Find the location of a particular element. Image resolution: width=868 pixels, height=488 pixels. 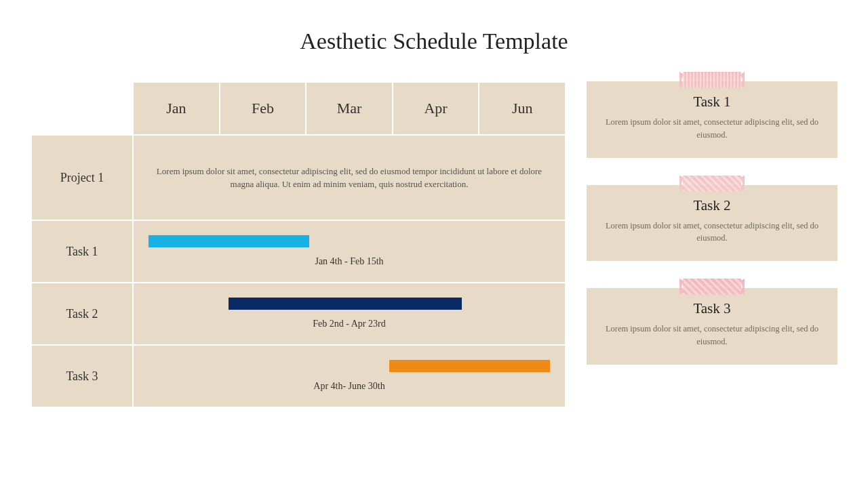

card-task-3: Task 3 Lorem ipsum dolor sit amet, conse… is located at coordinates (712, 327).